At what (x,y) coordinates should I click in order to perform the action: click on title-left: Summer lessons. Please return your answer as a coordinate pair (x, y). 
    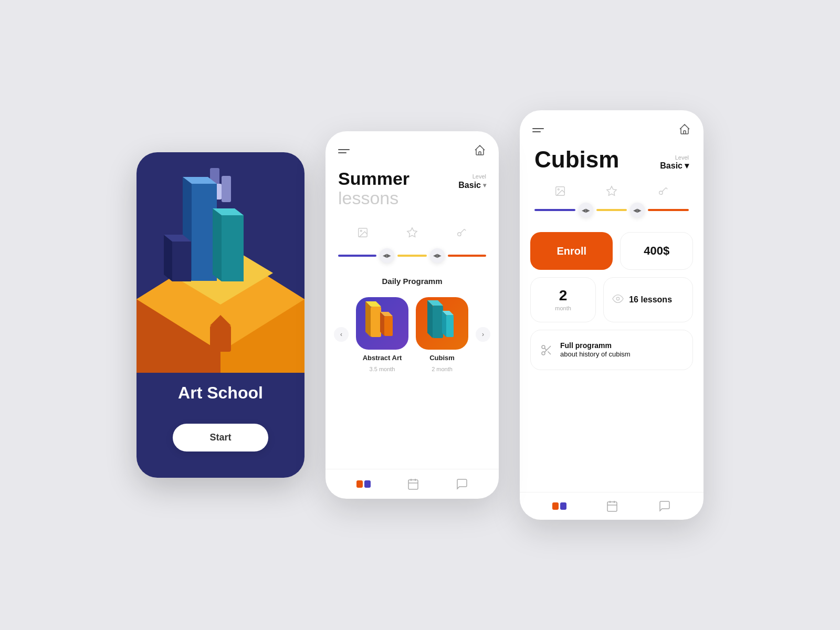
    Looking at the image, I should click on (374, 189).